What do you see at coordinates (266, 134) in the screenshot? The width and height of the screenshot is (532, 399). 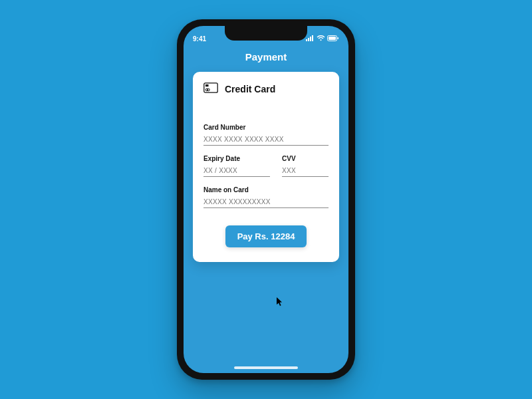 I see `card-number-field: Card Number` at bounding box center [266, 134].